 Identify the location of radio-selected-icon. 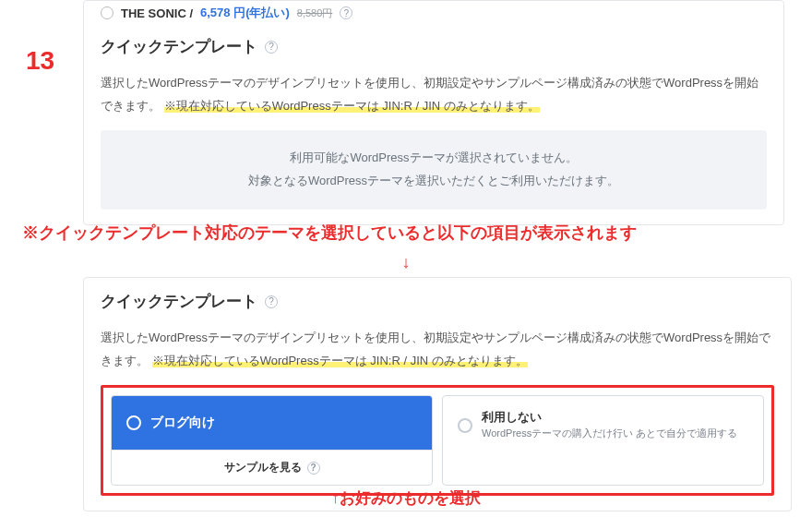
(134, 423).